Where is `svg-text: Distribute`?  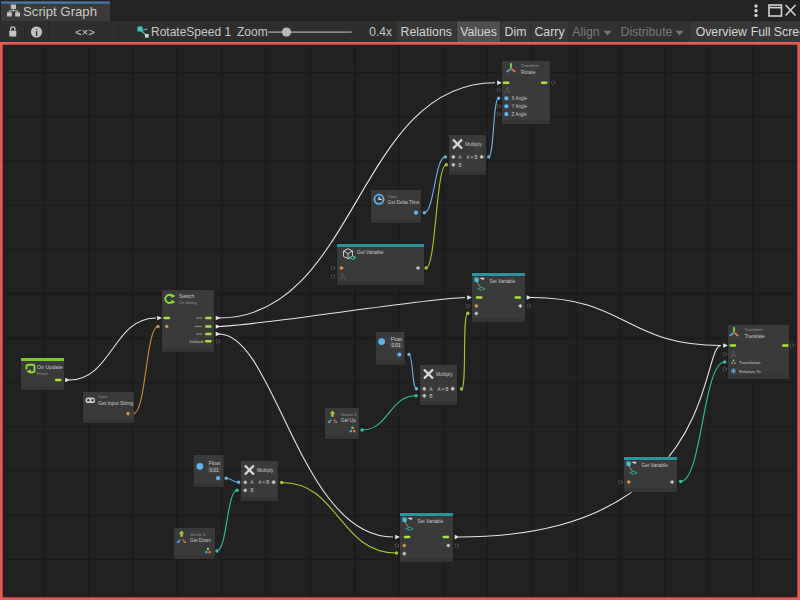 svg-text: Distribute is located at coordinates (647, 32).